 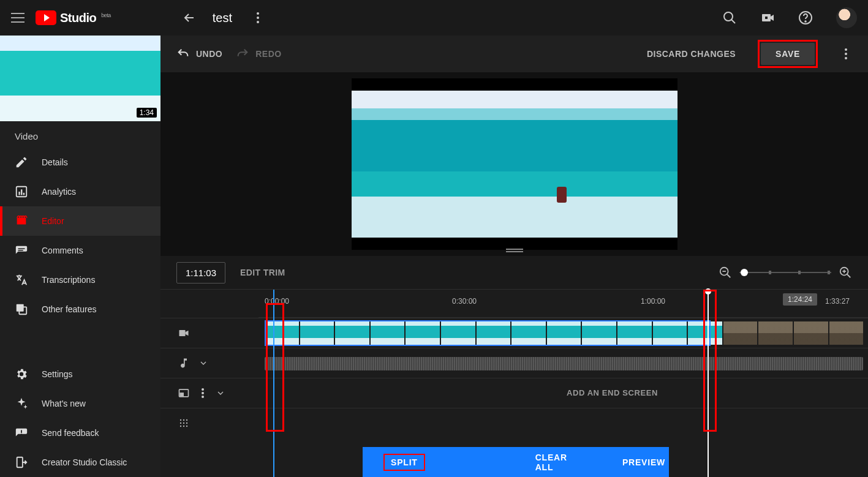 What do you see at coordinates (184, 393) in the screenshot?
I see `endscreen-icon` at bounding box center [184, 393].